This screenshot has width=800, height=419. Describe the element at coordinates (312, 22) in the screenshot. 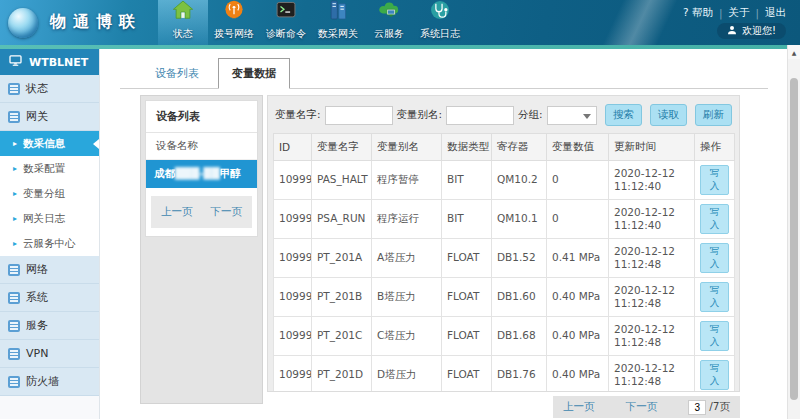

I see `top-nav: 状态 拨号网络 诊断命令 数采网关 云服务` at that location.